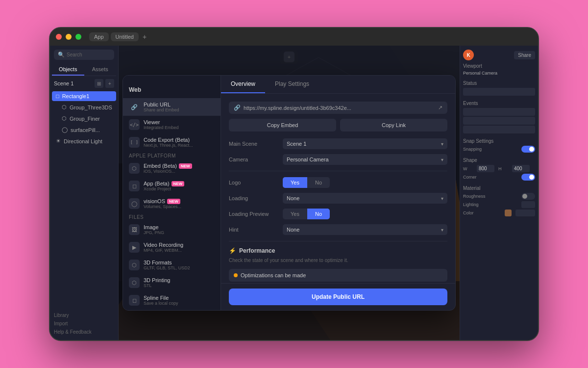 The image size is (588, 368). Describe the element at coordinates (528, 196) in the screenshot. I see `roughness-toggle` at that location.